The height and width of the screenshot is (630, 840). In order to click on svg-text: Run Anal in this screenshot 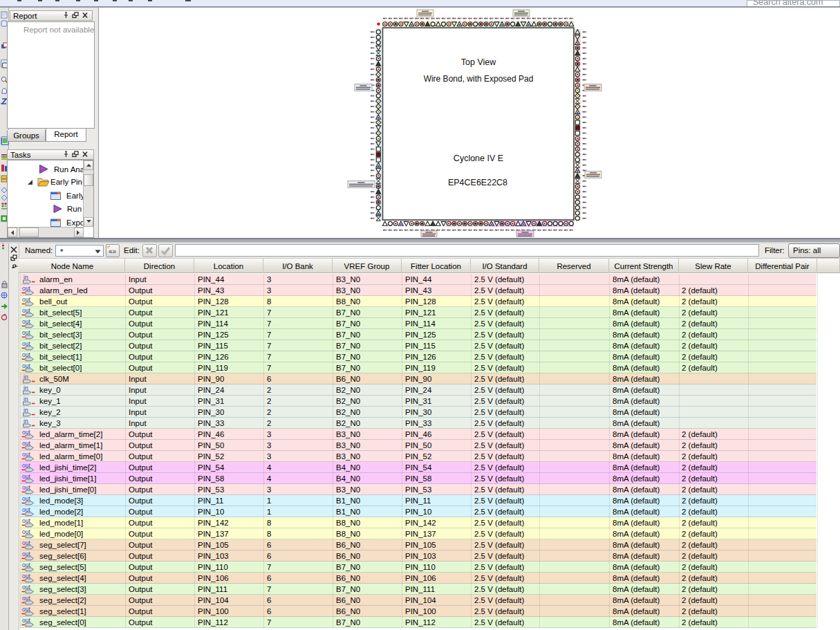, I will do `click(69, 169)`.